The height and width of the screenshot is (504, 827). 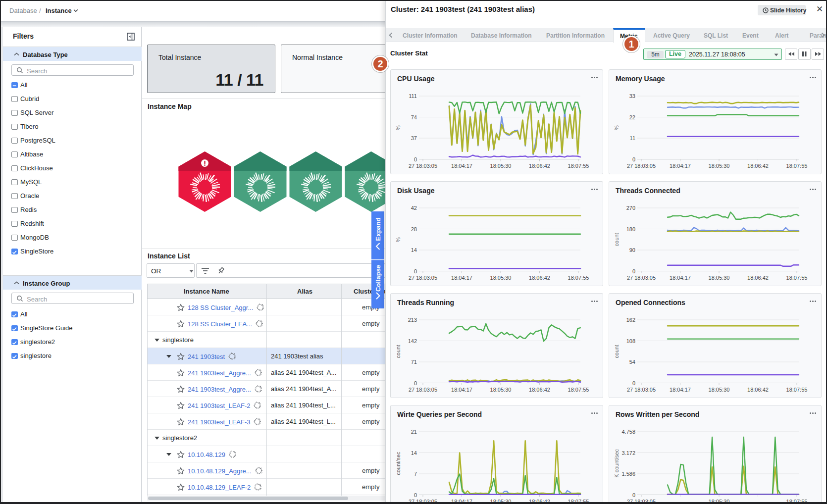 I want to click on svg-text: 74, so click(x=414, y=117).